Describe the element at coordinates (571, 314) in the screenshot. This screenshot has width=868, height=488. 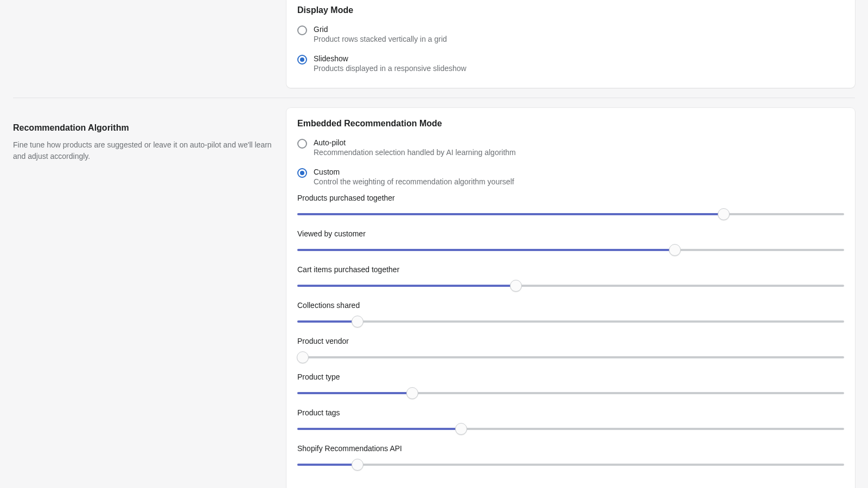
I see `slider-group: Collections shared` at that location.